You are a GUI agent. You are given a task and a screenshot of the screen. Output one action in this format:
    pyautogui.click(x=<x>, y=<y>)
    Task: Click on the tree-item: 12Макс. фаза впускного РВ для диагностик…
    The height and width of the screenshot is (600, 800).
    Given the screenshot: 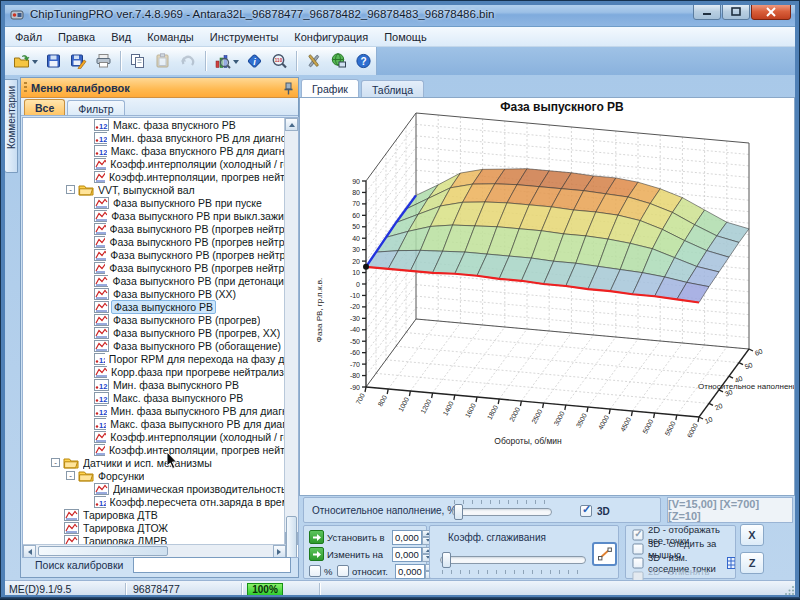 What is the action you would take?
    pyautogui.click(x=154, y=150)
    